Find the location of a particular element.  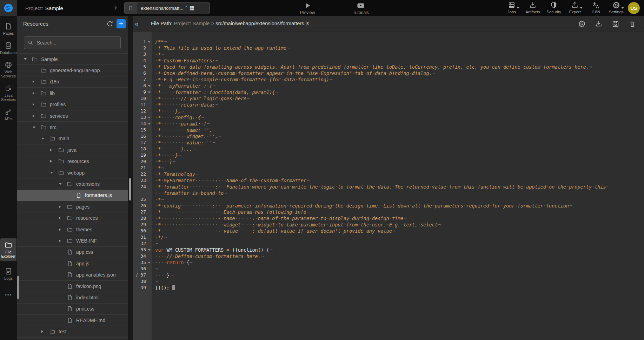

gutter-cell: 30 is located at coordinates (142, 231).